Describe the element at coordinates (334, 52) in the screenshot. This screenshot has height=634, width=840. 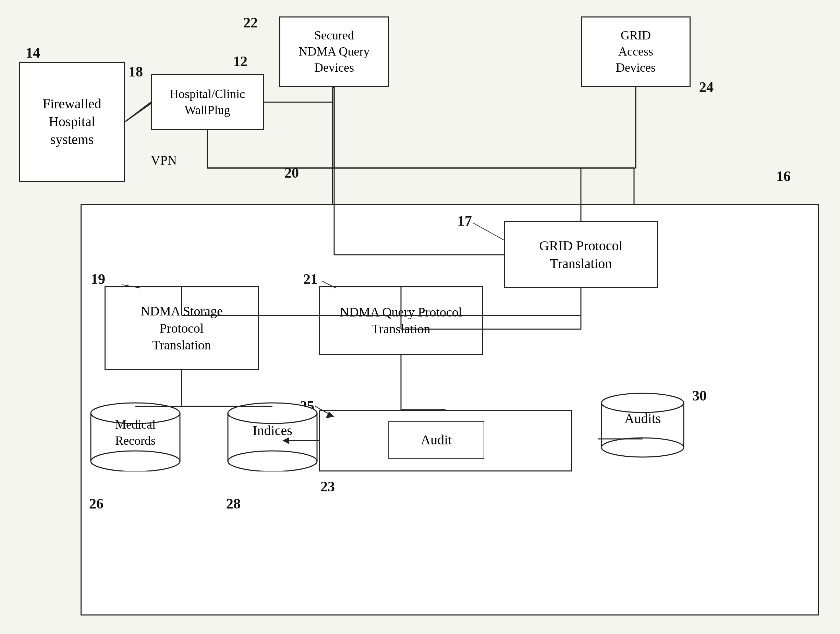
I see `ndma-query-devices-box: SecuredNDMA QueryDevices` at that location.